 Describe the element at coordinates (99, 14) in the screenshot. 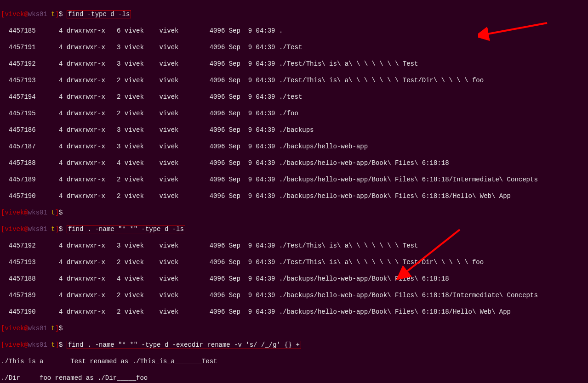

I see `command-1: find -type d -ls` at that location.